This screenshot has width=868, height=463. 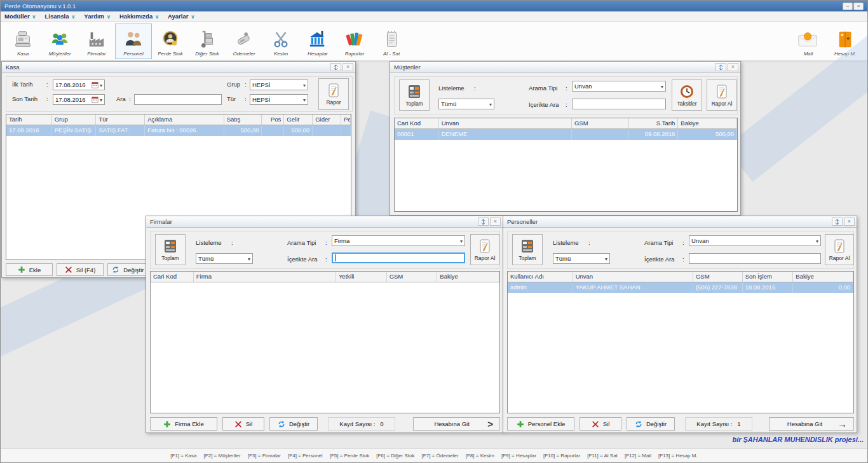 I want to click on column-header: Açıklama, so click(x=184, y=120).